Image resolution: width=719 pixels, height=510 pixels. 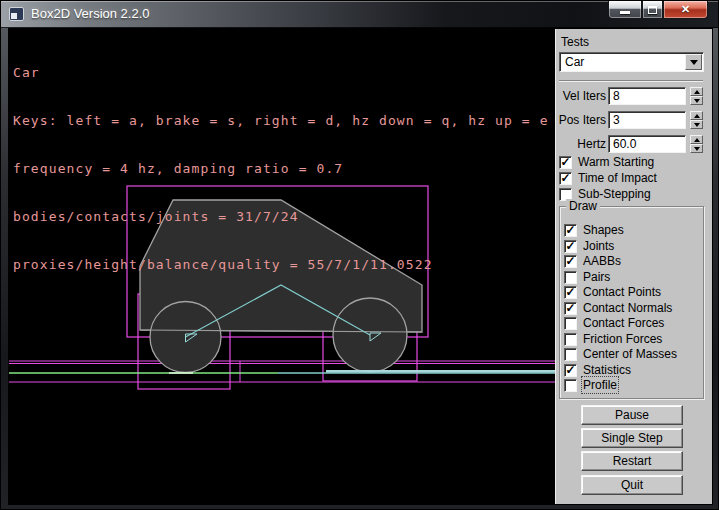 I want to click on test-select: Car, so click(x=632, y=62).